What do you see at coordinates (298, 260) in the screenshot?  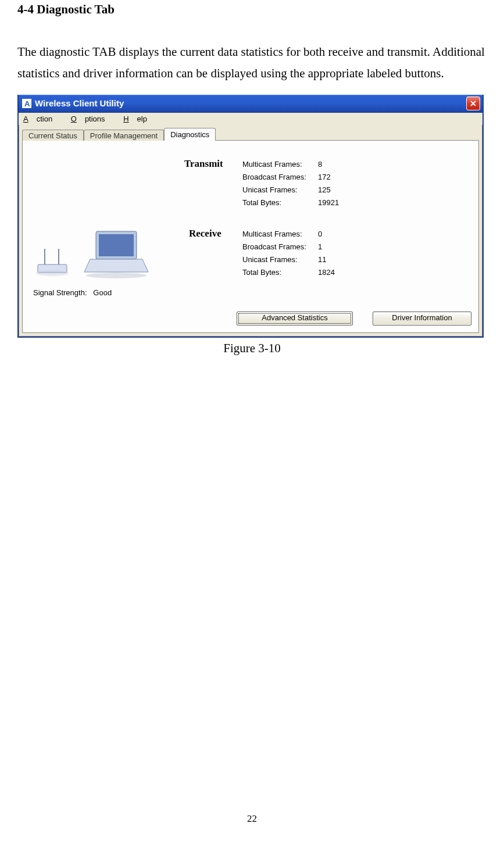 I see `stat-row: Unicast Frames:11` at bounding box center [298, 260].